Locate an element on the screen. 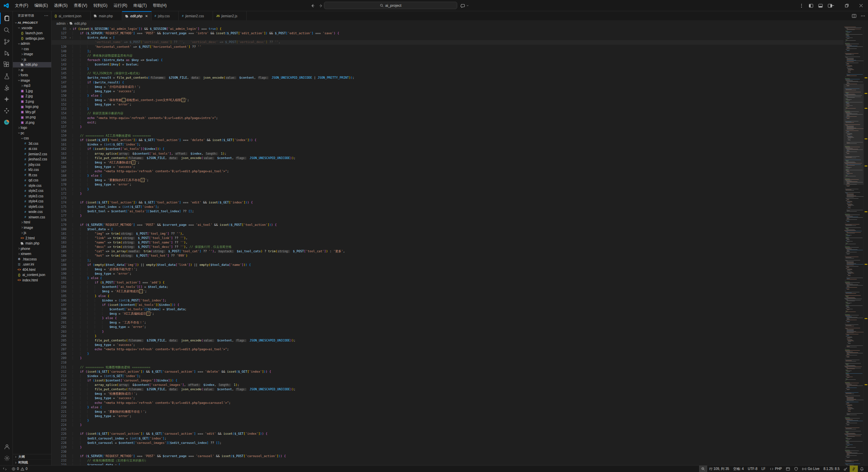 The width and height of the screenshot is (868, 472). tree-item-Mry.gif: ▣Mry.gif is located at coordinates (32, 112).